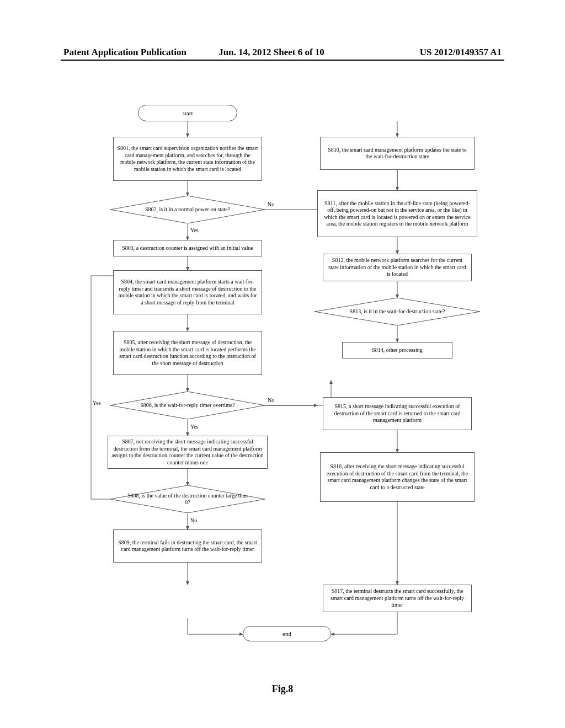 The width and height of the screenshot is (565, 728). Describe the element at coordinates (397, 598) in the screenshot. I see `node-s817: S817, the terminal destructs the smart c…` at that location.